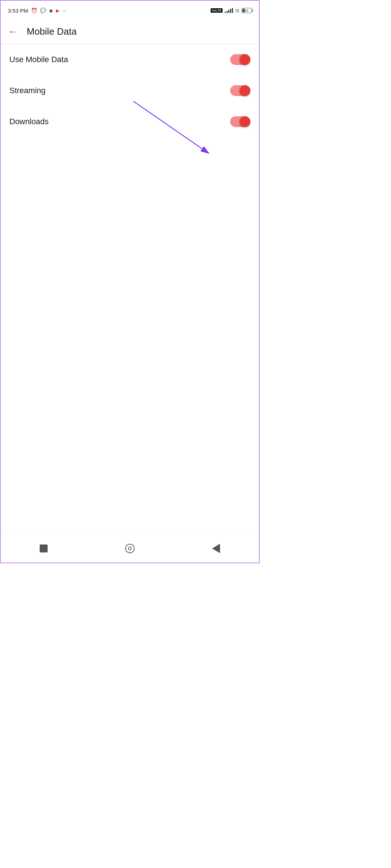 The width and height of the screenshot is (391, 868). Describe the element at coordinates (130, 91) in the screenshot. I see `streaming-item: Streaming` at that location.